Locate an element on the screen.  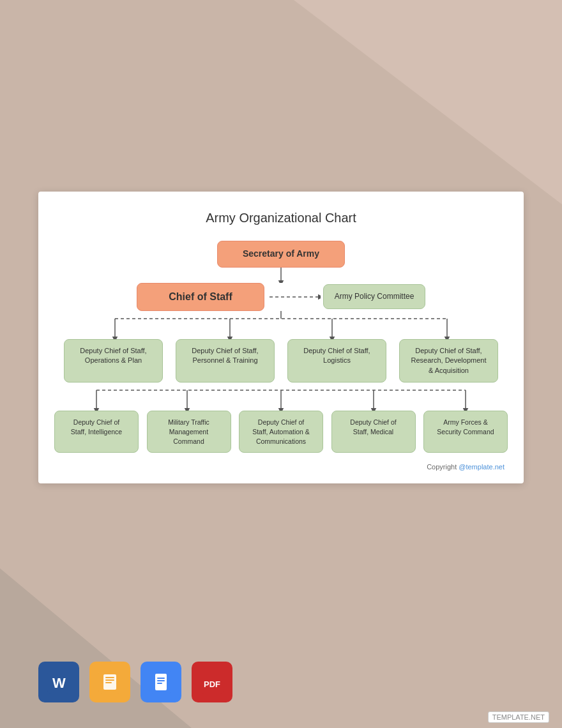
military-traffic: Military Traffic Management Command is located at coordinates (189, 432).